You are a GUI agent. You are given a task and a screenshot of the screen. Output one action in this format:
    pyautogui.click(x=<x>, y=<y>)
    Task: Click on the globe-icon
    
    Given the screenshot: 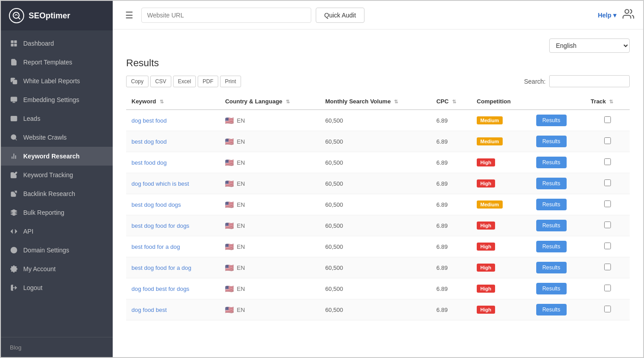 What is the action you would take?
    pyautogui.click(x=14, y=250)
    